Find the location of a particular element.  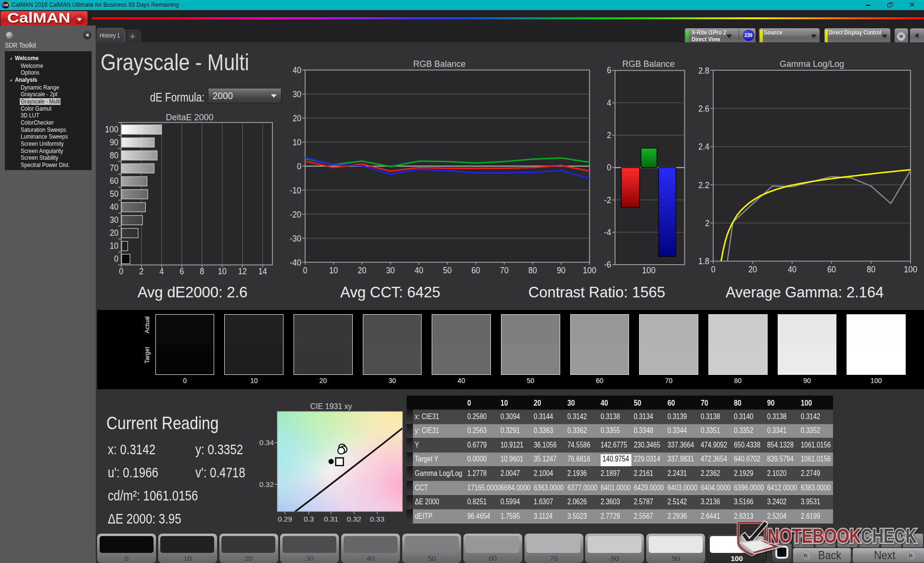

svg-text: 0.34 is located at coordinates (267, 443).